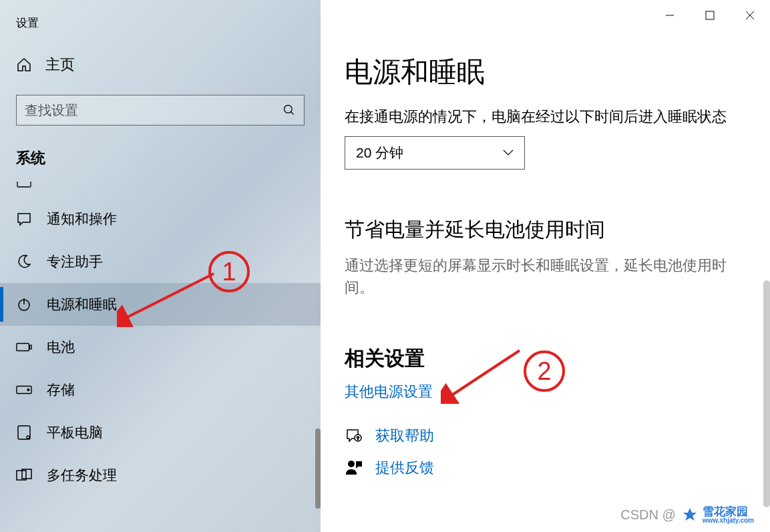  I want to click on sidebar-item-tablet: 平板电脑, so click(160, 433).